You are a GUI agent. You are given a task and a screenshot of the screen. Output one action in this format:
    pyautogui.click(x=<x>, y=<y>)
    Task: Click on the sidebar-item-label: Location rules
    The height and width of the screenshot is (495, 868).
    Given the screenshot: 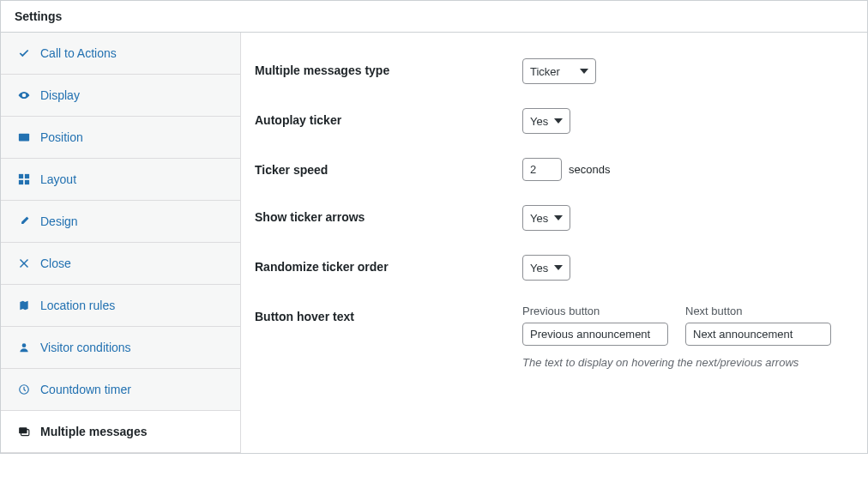 What is the action you would take?
    pyautogui.click(x=77, y=305)
    